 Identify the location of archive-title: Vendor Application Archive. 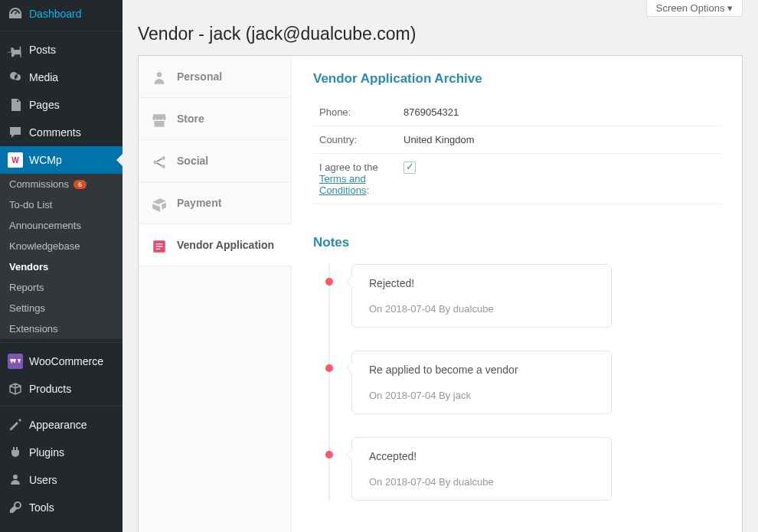
(517, 79).